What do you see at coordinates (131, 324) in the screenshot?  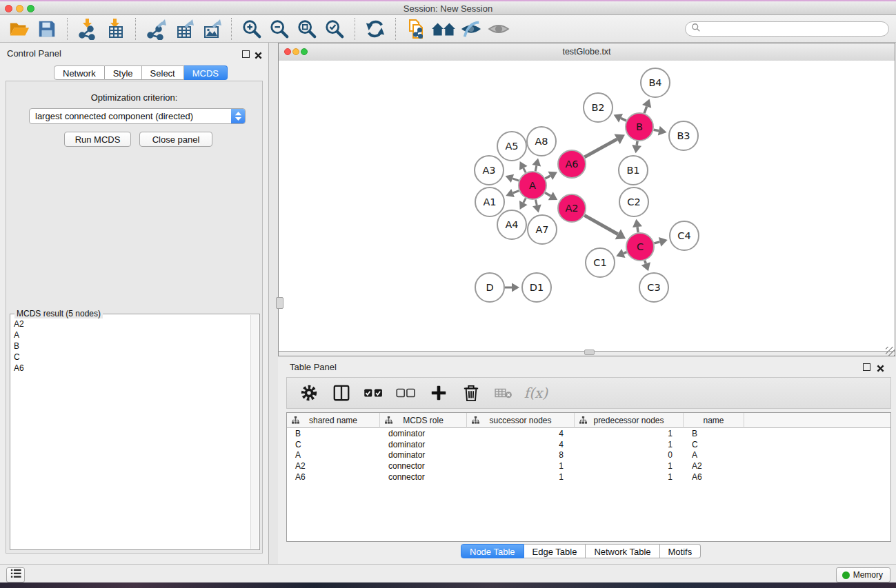 I see `result-item-a2: A2` at bounding box center [131, 324].